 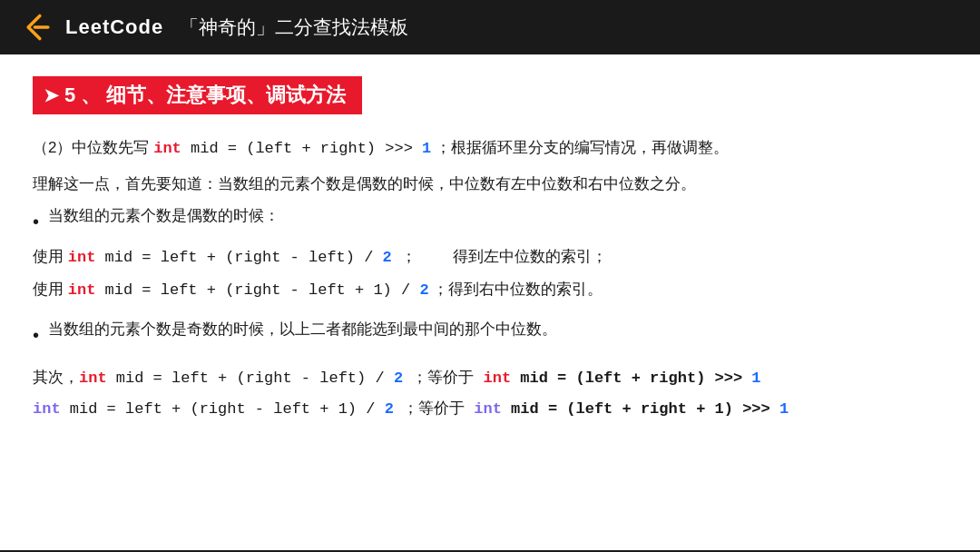 I want to click on code1-num: 2, so click(x=387, y=258).